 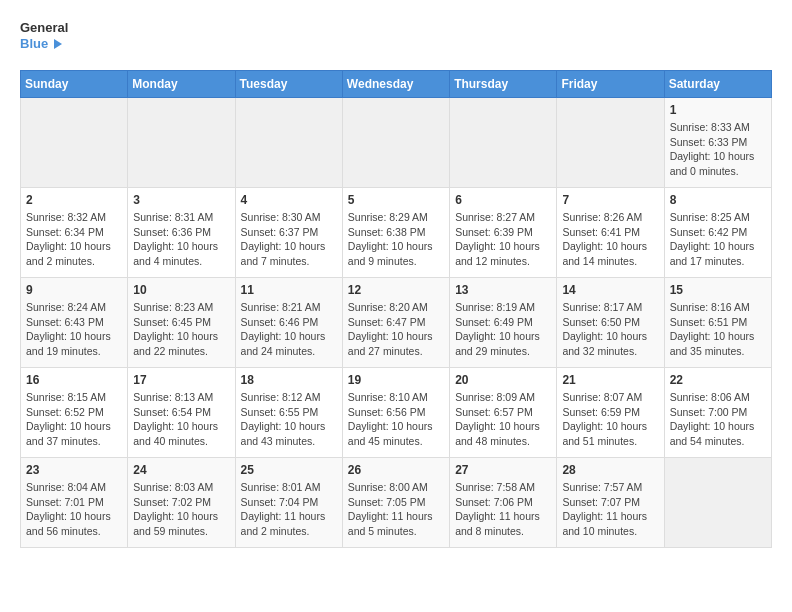 What do you see at coordinates (74, 290) in the screenshot?
I see `day-number: 9` at bounding box center [74, 290].